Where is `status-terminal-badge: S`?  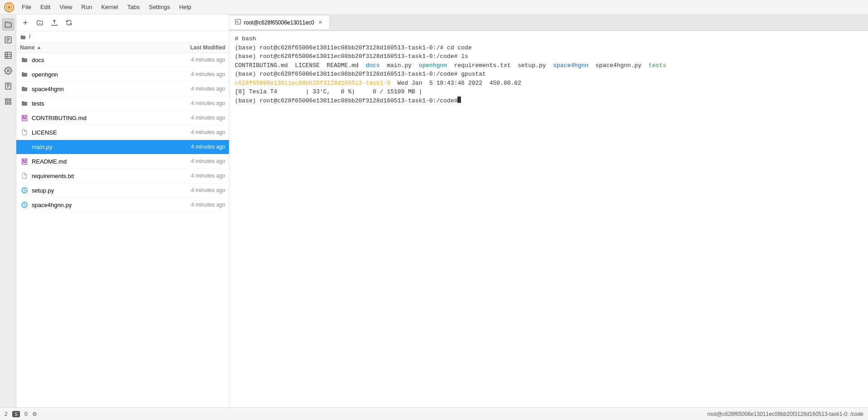
status-terminal-badge: S is located at coordinates (16, 414).